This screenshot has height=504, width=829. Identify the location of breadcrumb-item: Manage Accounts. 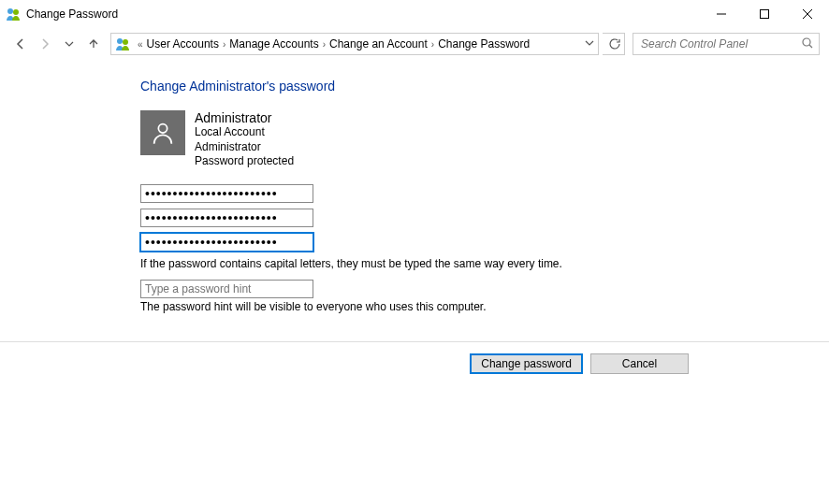
(273, 44).